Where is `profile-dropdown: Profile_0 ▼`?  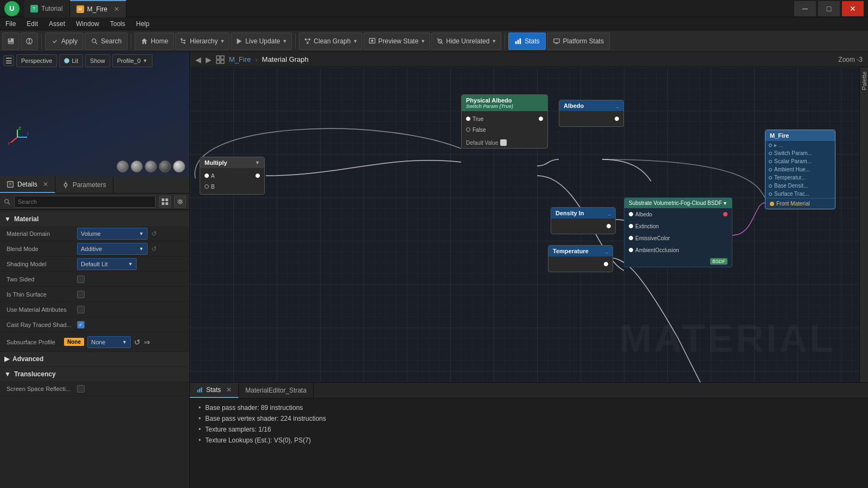
profile-dropdown: Profile_0 ▼ is located at coordinates (132, 61).